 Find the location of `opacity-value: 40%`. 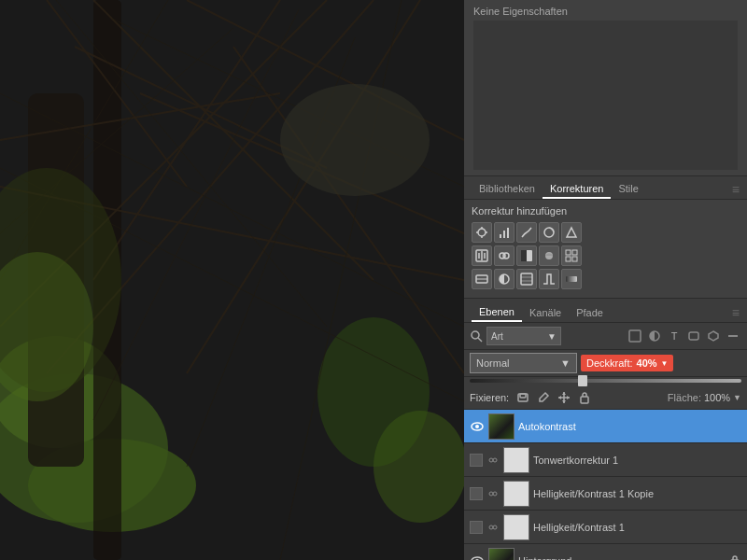

opacity-value: 40% is located at coordinates (647, 363).